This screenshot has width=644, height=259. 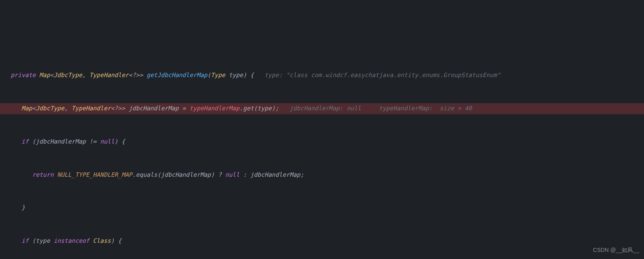 I want to click on code-line: return NULL_TYPE_HANDLER_MAP.equals(jdbc…, so click(x=322, y=175).